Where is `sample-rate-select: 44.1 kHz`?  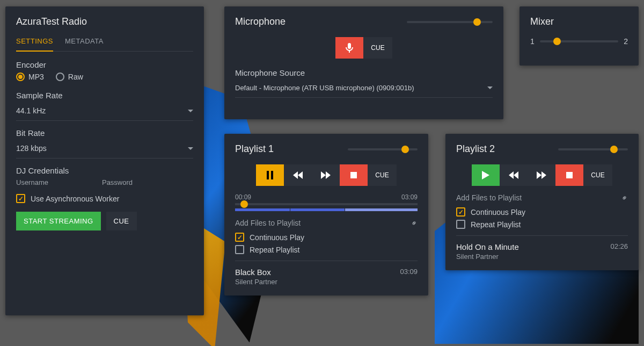 sample-rate-select: 44.1 kHz is located at coordinates (105, 112).